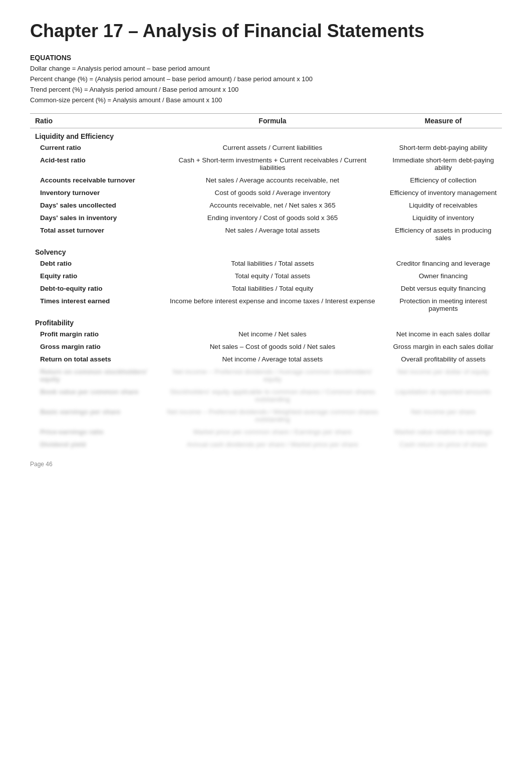 This screenshot has height=780, width=532. I want to click on ratio-measure: Liquidation at reported amounts, so click(443, 396).